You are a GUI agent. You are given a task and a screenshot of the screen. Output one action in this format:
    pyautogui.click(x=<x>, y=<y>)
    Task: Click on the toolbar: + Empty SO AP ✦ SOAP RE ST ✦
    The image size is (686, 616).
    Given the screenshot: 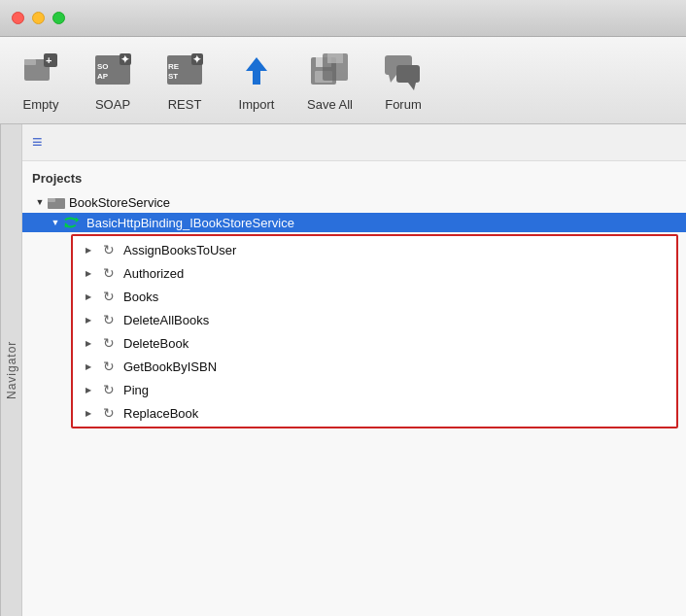 What is the action you would take?
    pyautogui.click(x=343, y=81)
    